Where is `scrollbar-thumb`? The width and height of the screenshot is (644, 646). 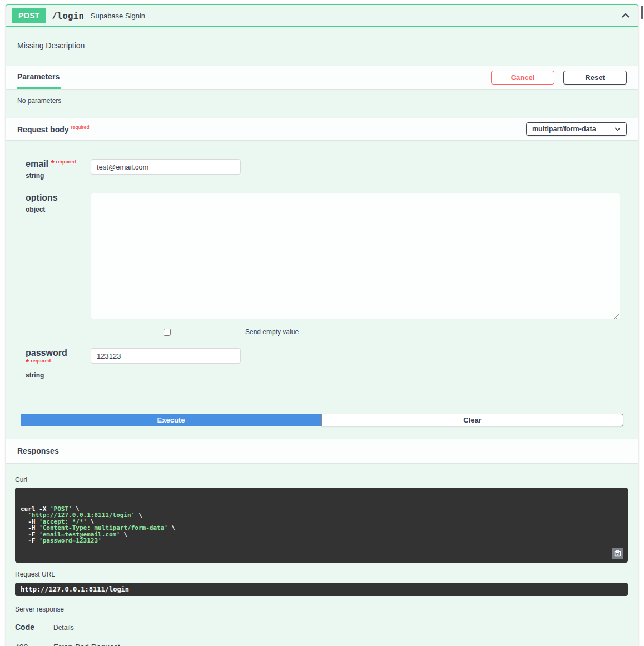
scrollbar-thumb is located at coordinates (642, 12).